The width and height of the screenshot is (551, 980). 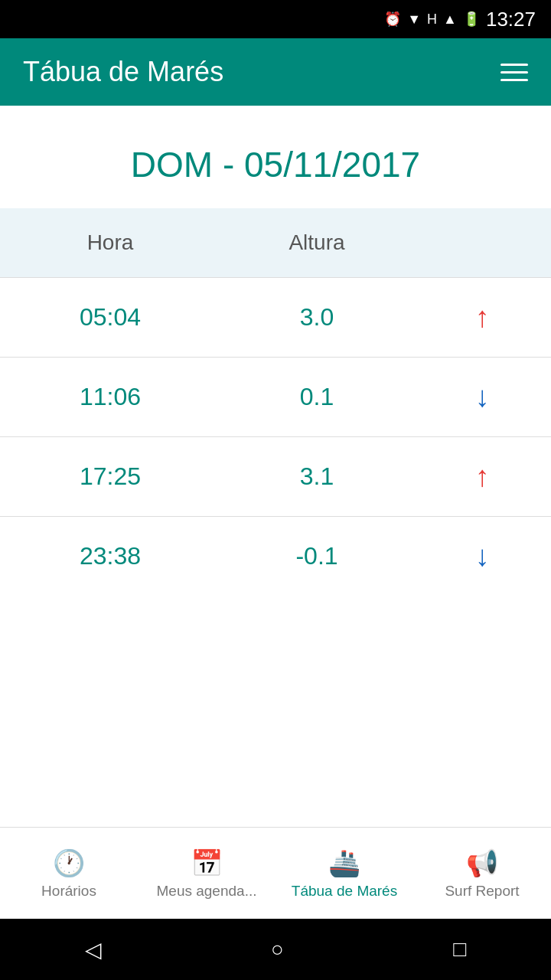 What do you see at coordinates (482, 873) in the screenshot?
I see `nav-surf: 📢 Surf Report` at bounding box center [482, 873].